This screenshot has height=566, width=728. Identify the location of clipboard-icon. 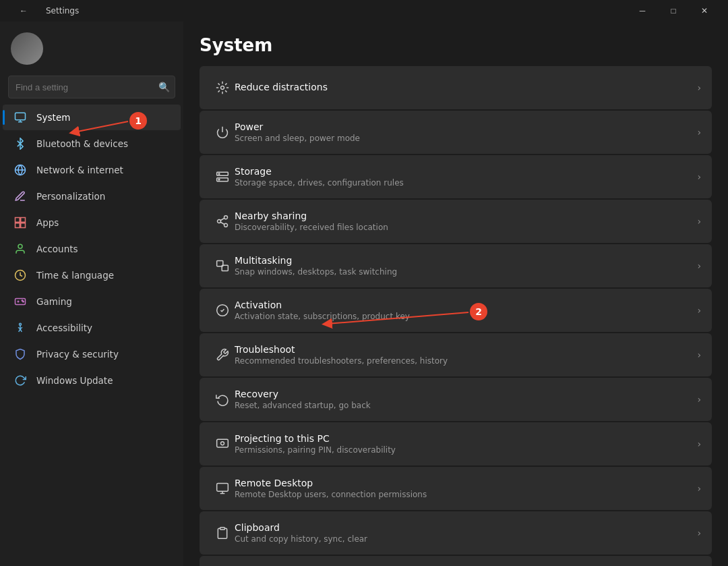
(222, 533).